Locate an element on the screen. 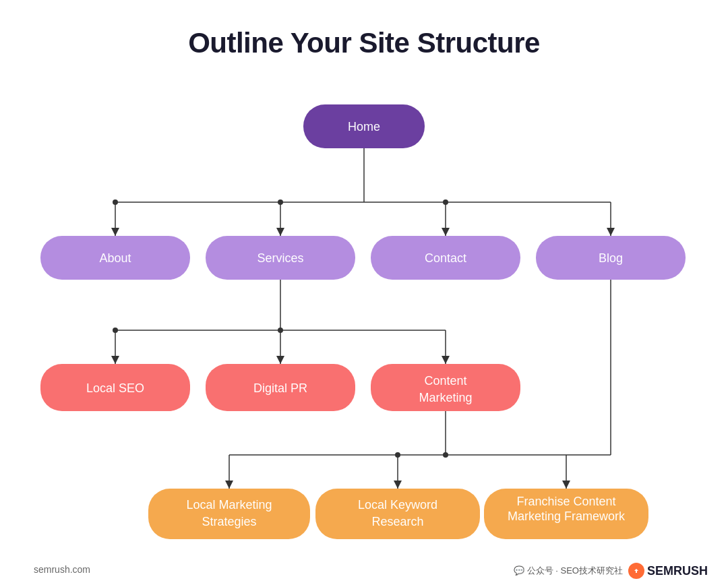  arrow-localmktg is located at coordinates (229, 485).